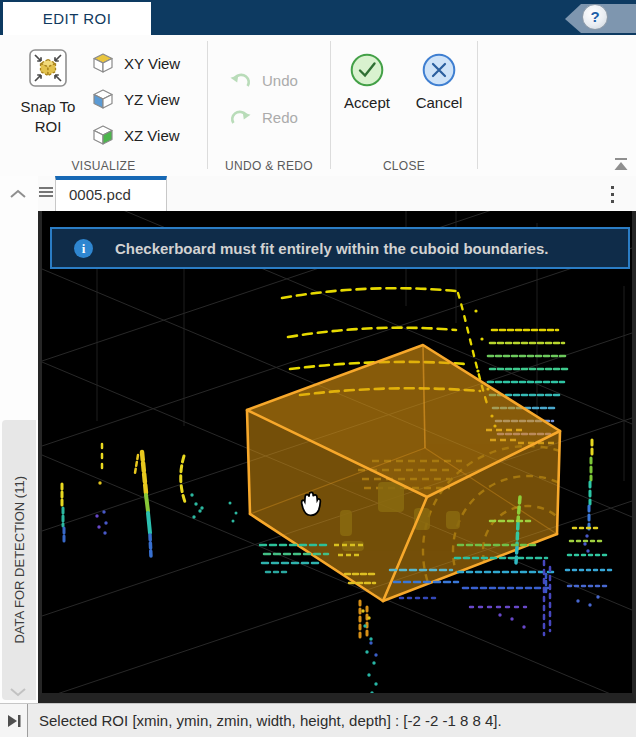 Image resolution: width=636 pixels, height=737 pixels. I want to click on info-banner-text: Checkerboard must fit entirely within th…, so click(332, 248).